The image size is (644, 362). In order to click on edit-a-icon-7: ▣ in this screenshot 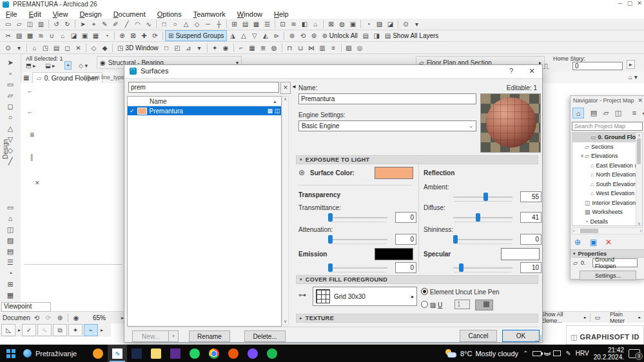, I will do `click(85, 36)`.